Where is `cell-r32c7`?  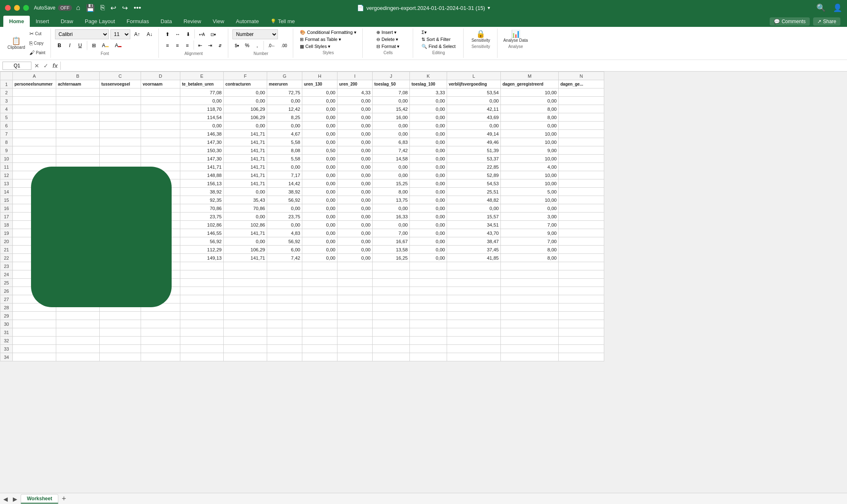 cell-r32c7 is located at coordinates (285, 341).